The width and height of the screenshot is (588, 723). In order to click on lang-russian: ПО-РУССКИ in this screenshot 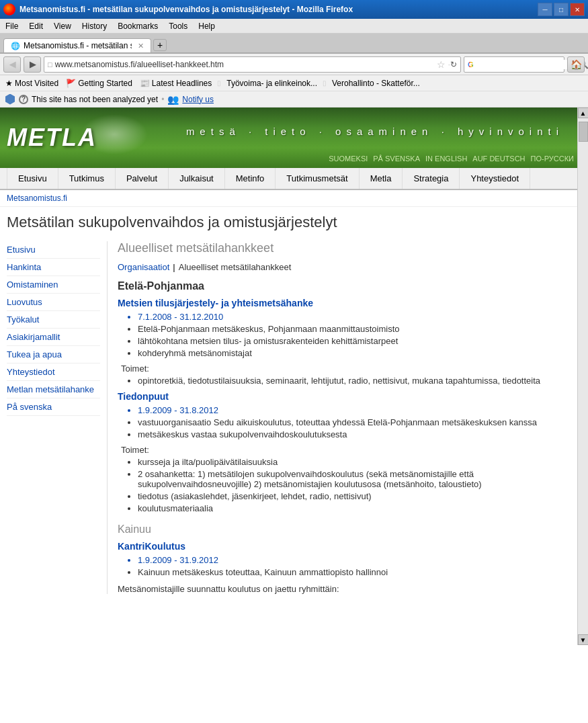, I will do `click(552, 159)`.